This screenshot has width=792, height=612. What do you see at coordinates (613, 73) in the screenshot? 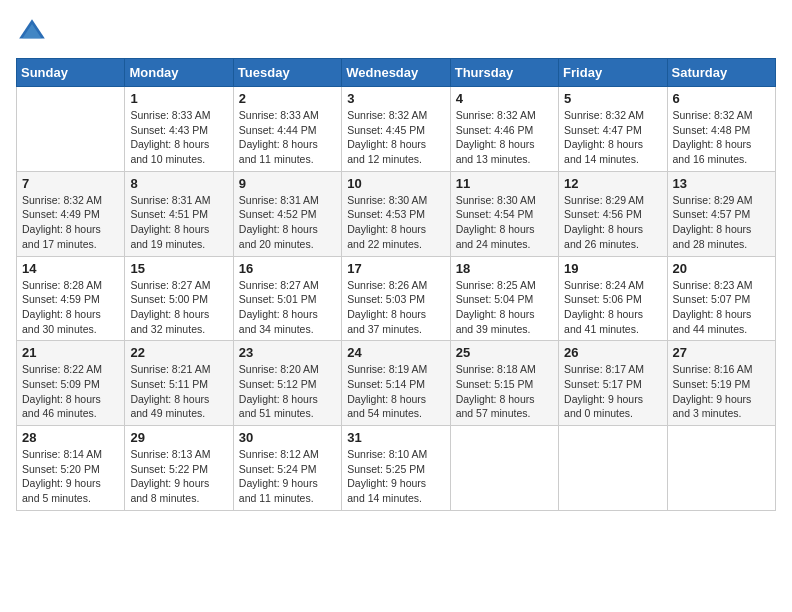
I see `weekday-header-friday: Friday` at bounding box center [613, 73].